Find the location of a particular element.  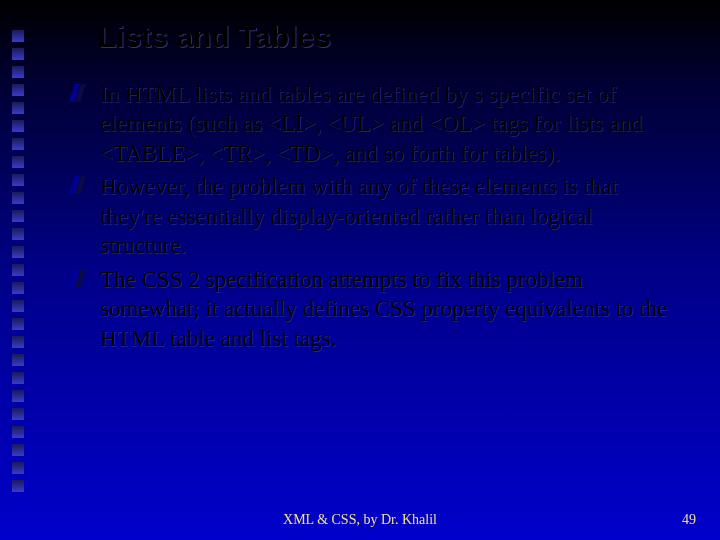

page-number: 49 is located at coordinates (689, 520).